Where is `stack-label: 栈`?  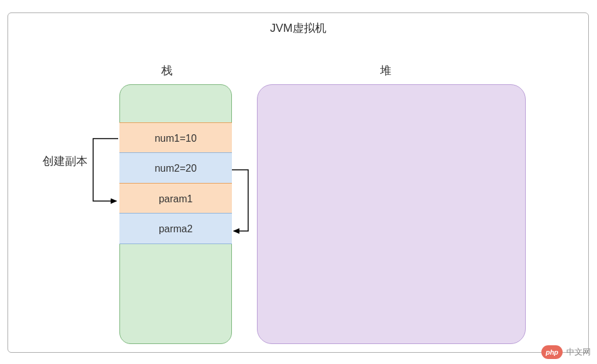 stack-label: 栈 is located at coordinates (167, 71).